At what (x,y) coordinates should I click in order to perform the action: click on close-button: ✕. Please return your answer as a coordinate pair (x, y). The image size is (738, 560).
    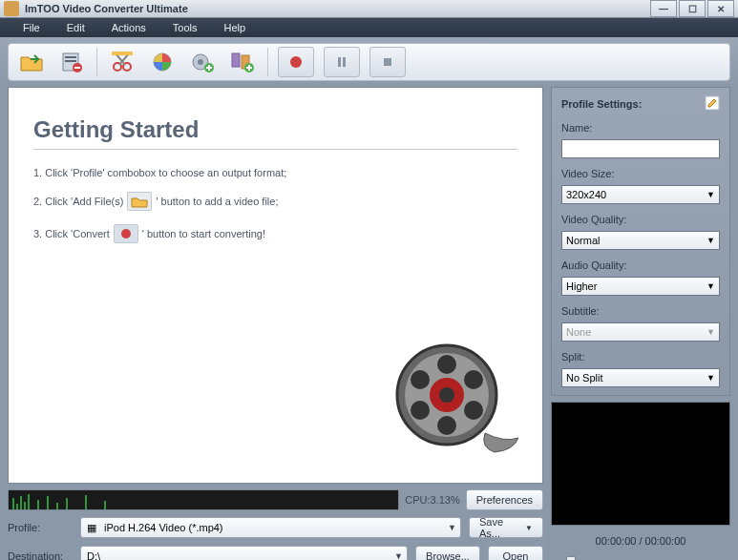
    Looking at the image, I should click on (721, 9).